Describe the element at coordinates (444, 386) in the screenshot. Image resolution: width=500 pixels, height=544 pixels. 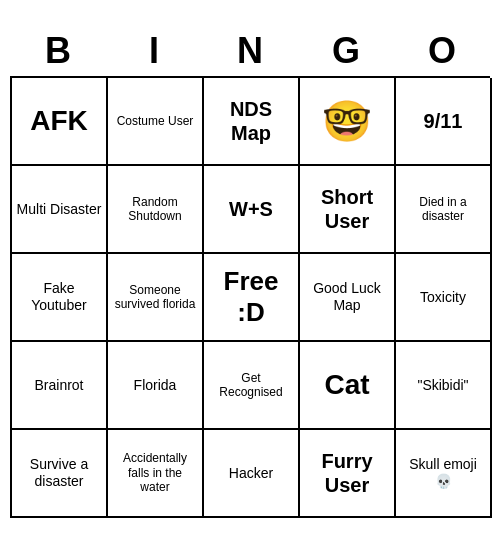
I see `cell-3-4: "Skibidi"` at that location.